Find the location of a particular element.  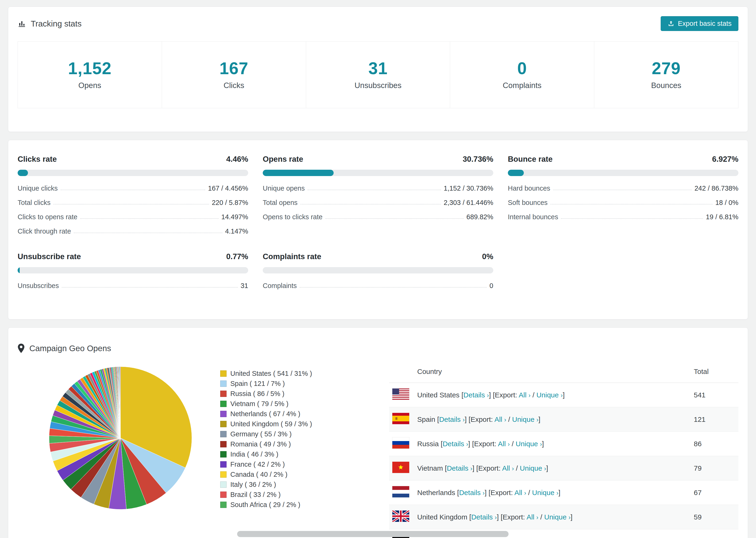

rate-value: 0% is located at coordinates (488, 256).